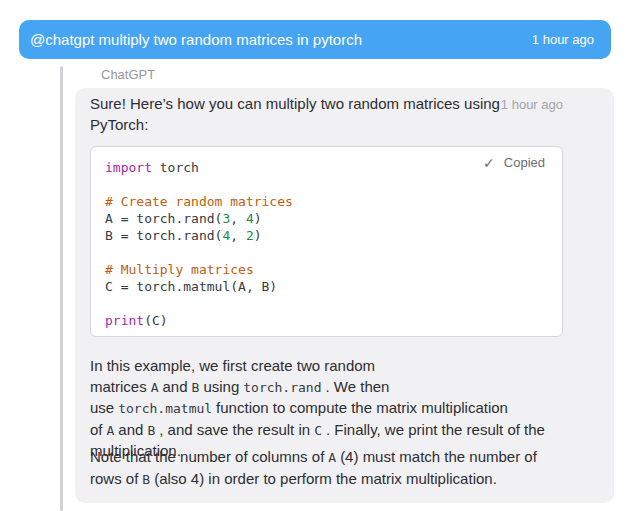 This screenshot has width=627, height=511. Describe the element at coordinates (334, 218) in the screenshot. I see `code-line: A = torch.rand(3, 4)` at that location.